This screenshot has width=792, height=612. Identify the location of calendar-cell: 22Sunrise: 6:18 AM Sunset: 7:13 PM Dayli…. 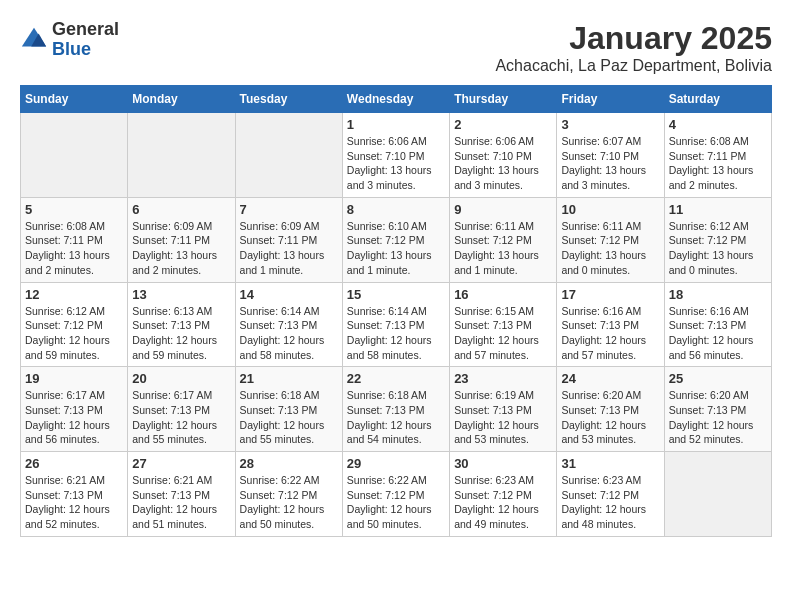
(396, 410).